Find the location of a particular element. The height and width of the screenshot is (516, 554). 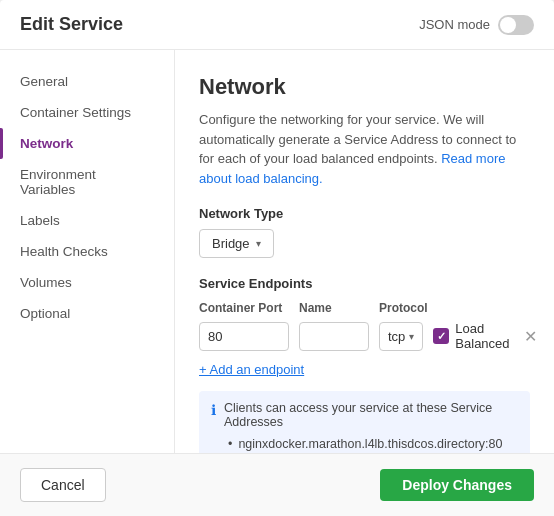

info-text: Clients can access your service at these… is located at coordinates (358, 415).